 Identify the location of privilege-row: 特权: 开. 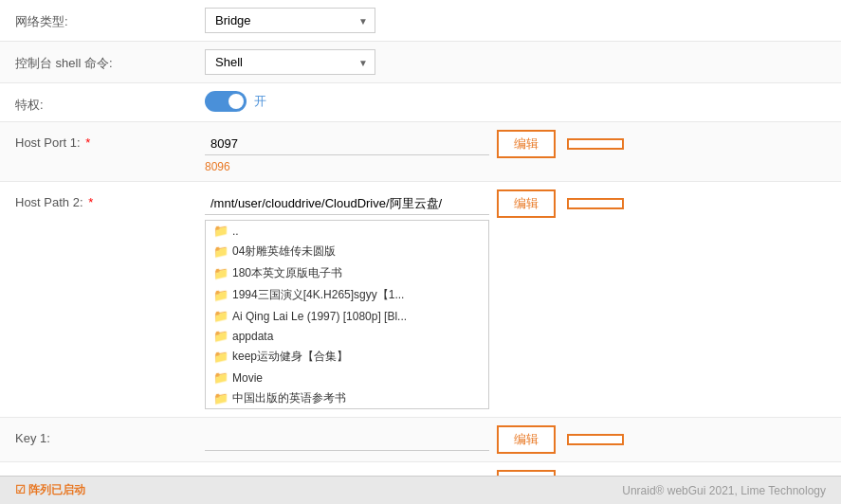
(421, 102).